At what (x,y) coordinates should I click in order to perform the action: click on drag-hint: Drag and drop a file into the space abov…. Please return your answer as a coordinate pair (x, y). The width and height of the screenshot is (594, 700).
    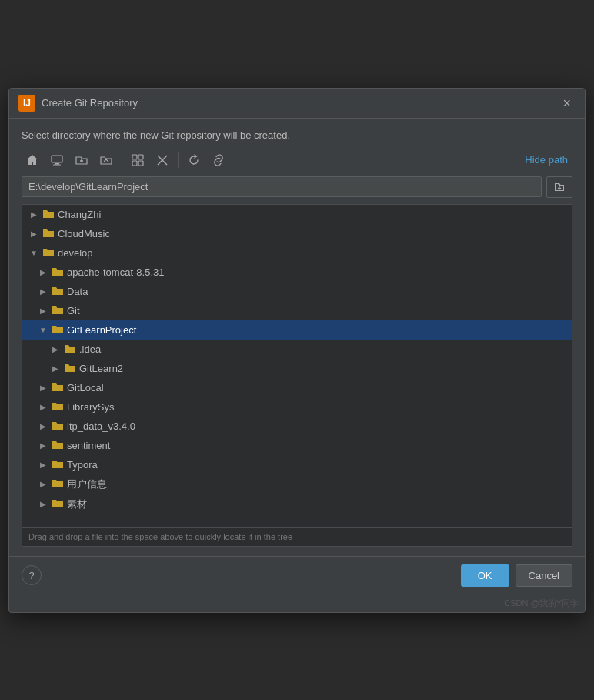
    Looking at the image, I should click on (297, 538).